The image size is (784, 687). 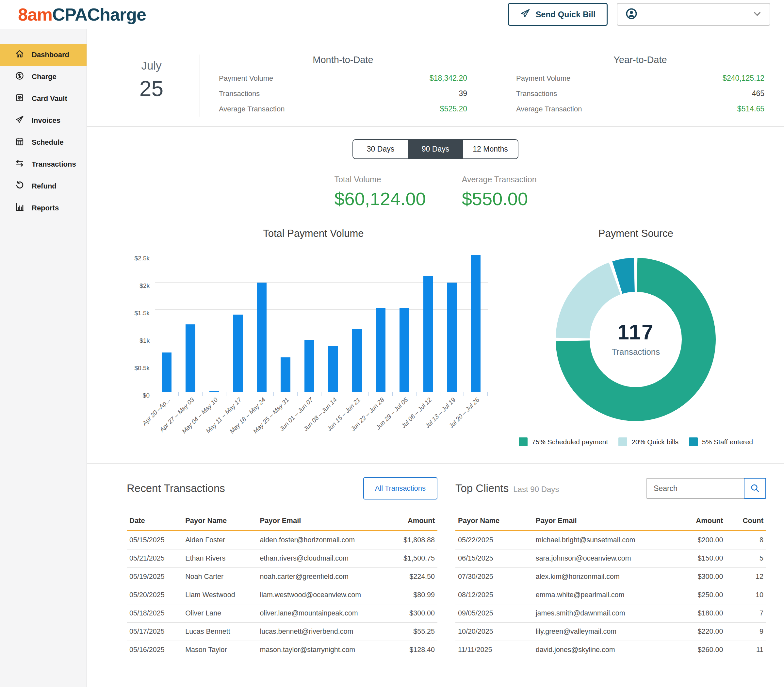 What do you see at coordinates (755, 488) in the screenshot?
I see `search-button` at bounding box center [755, 488].